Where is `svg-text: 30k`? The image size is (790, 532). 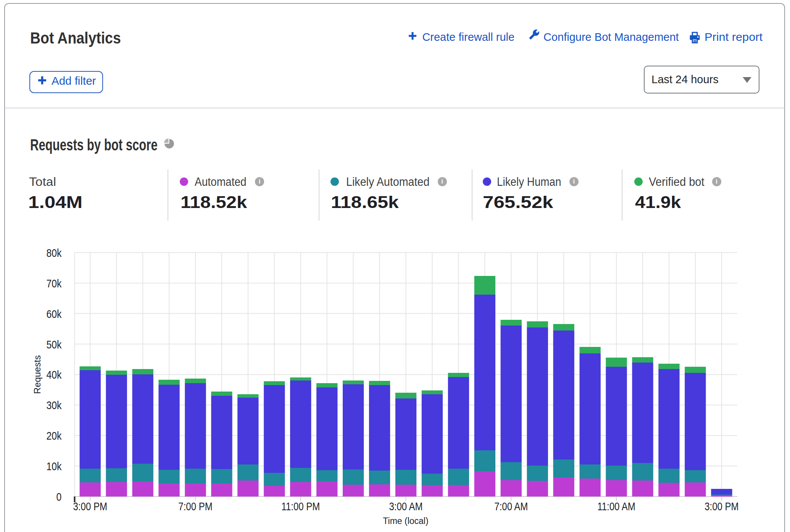
svg-text: 30k is located at coordinates (54, 405).